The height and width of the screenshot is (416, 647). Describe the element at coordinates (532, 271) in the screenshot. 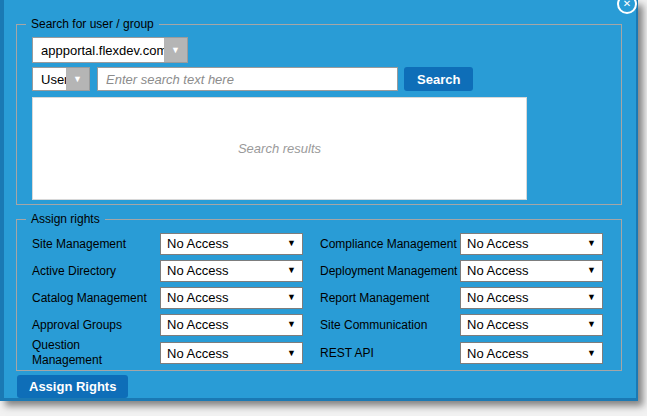

I see `access-select-deployment-management: No Access ▼` at that location.